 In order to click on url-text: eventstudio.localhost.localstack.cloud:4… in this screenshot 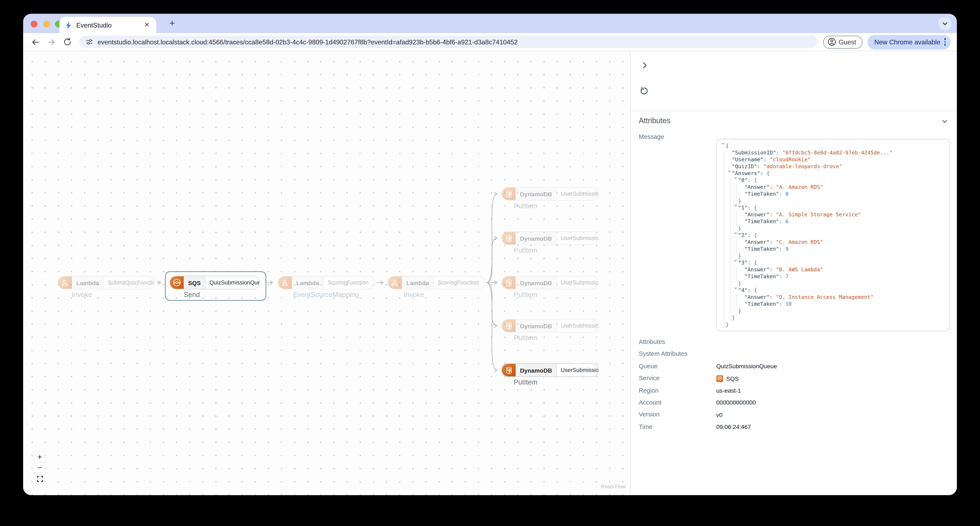, I will do `click(307, 42)`.